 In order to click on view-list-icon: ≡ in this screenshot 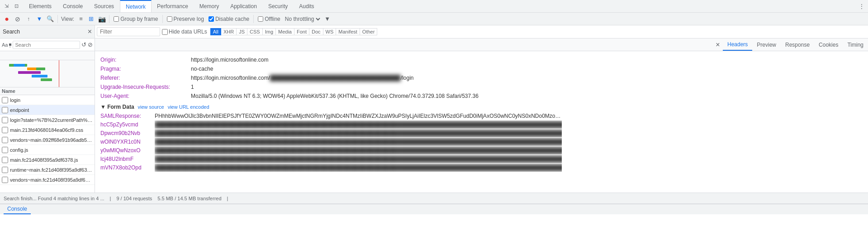, I will do `click(81, 19)`.